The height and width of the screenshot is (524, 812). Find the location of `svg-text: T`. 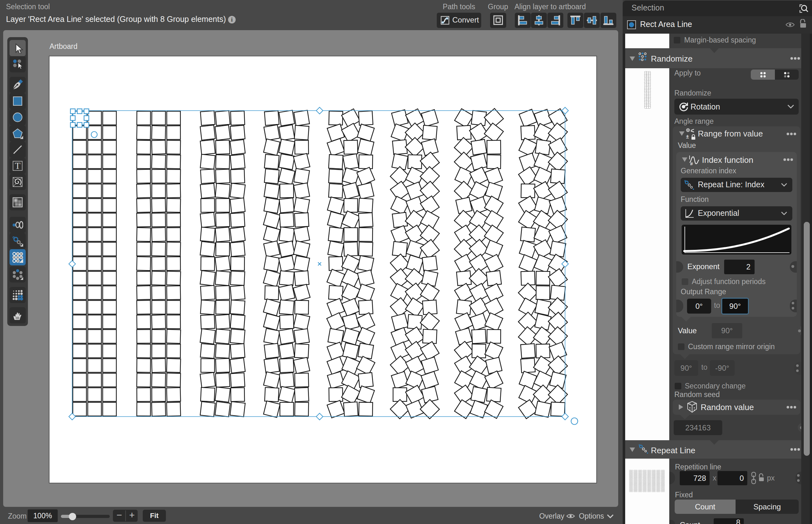

svg-text: T is located at coordinates (18, 166).